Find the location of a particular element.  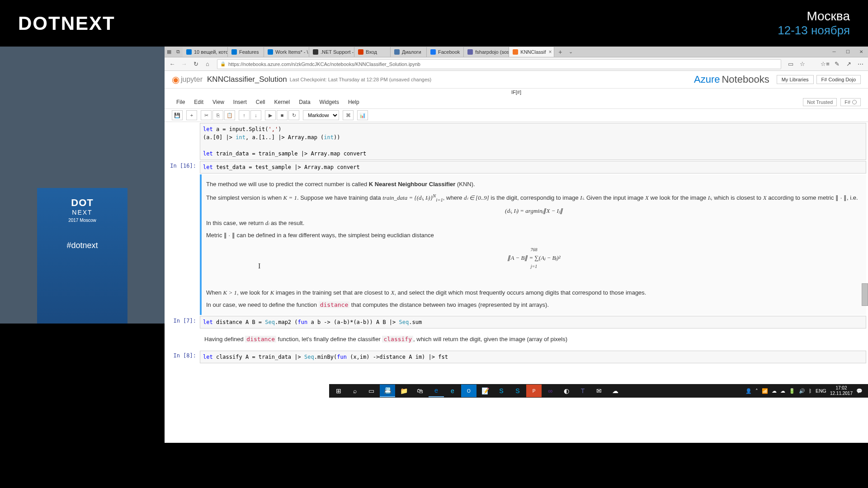

hashtag: #dotnext is located at coordinates (82, 246).